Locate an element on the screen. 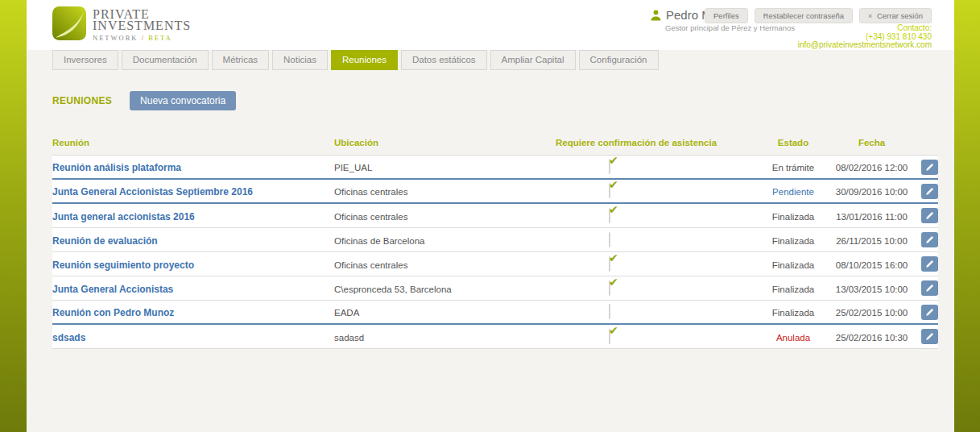 The width and height of the screenshot is (980, 432). meeting-location: EADA is located at coordinates (346, 313).